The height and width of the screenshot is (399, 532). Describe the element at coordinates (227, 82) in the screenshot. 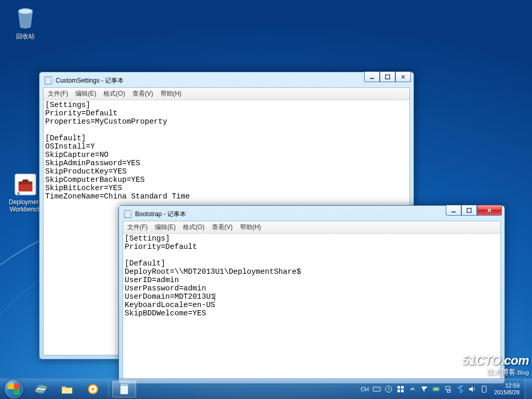

I see `titlebar: CustomSettings - 记事本` at that location.